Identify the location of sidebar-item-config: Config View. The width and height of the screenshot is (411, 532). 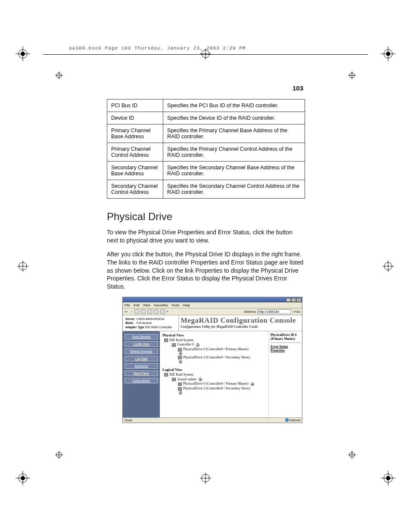
(141, 344).